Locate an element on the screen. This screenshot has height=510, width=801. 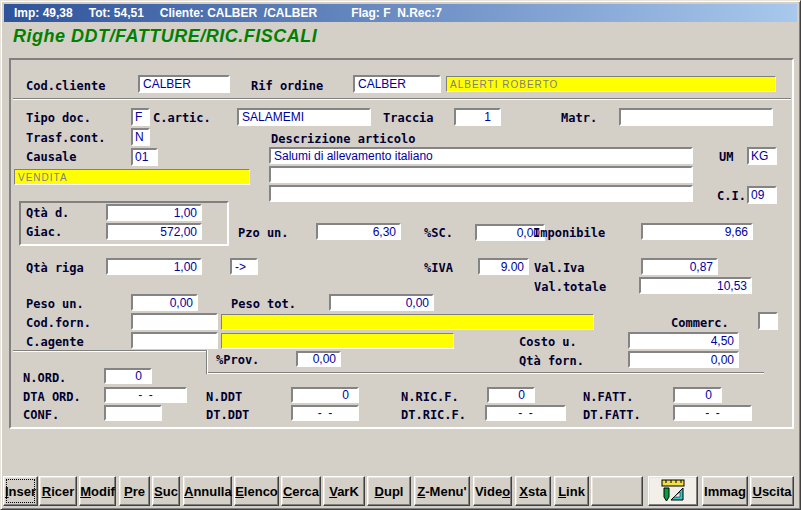
val-totale-input is located at coordinates (696, 286).